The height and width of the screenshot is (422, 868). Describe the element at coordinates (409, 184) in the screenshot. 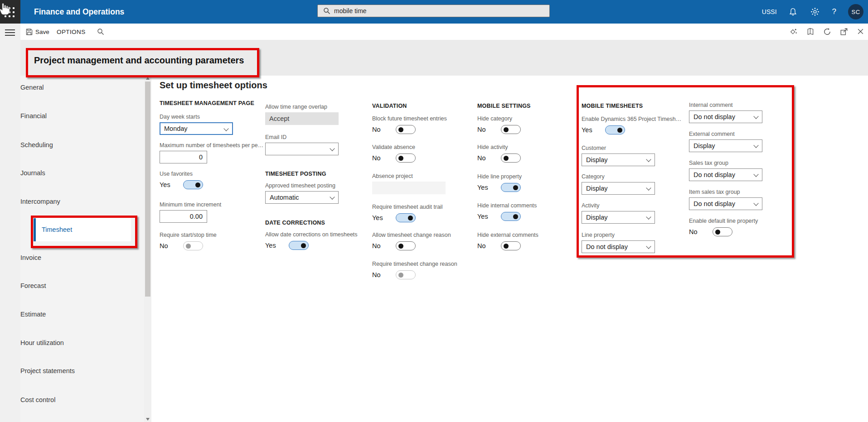

I see `field-absence-project: Absence project` at that location.